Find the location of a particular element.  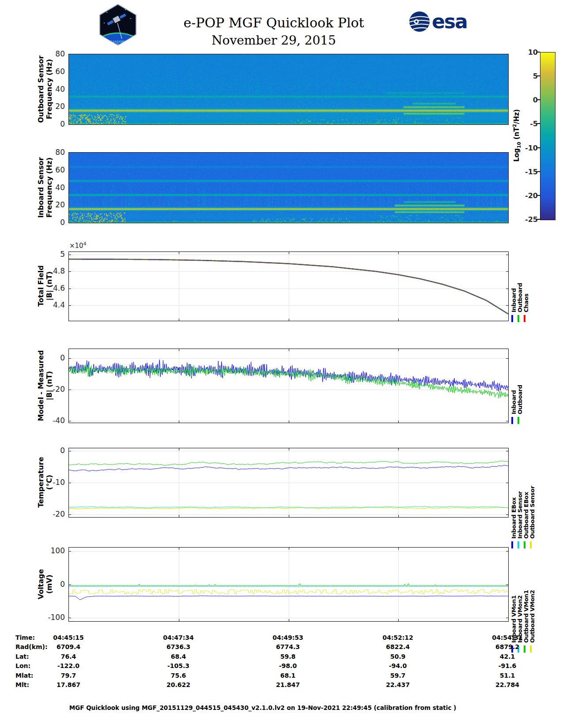

colorbar-tick: 0 is located at coordinates (530, 100).